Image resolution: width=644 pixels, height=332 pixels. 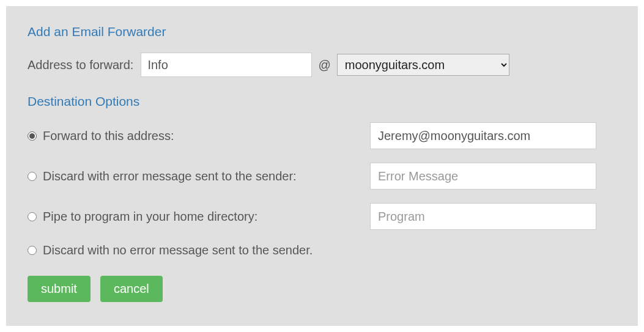 I want to click on discard-error-radio, so click(x=32, y=176).